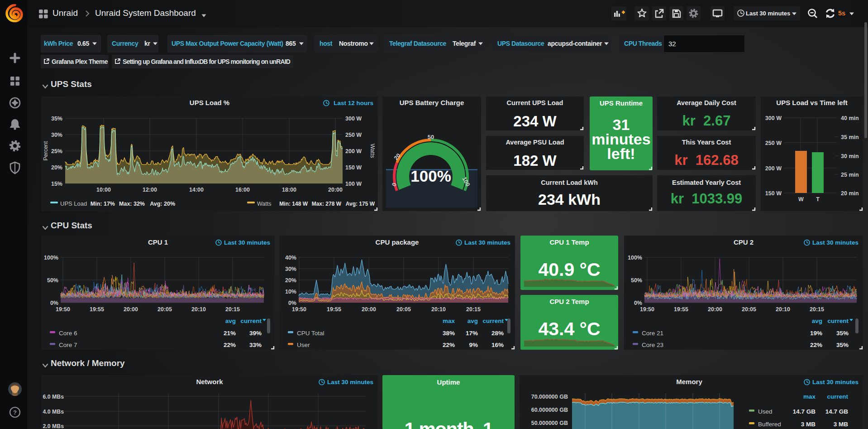 The width and height of the screenshot is (868, 429). Describe the element at coordinates (569, 242) in the screenshot. I see `svg-text: CPU 1 Temp` at that location.